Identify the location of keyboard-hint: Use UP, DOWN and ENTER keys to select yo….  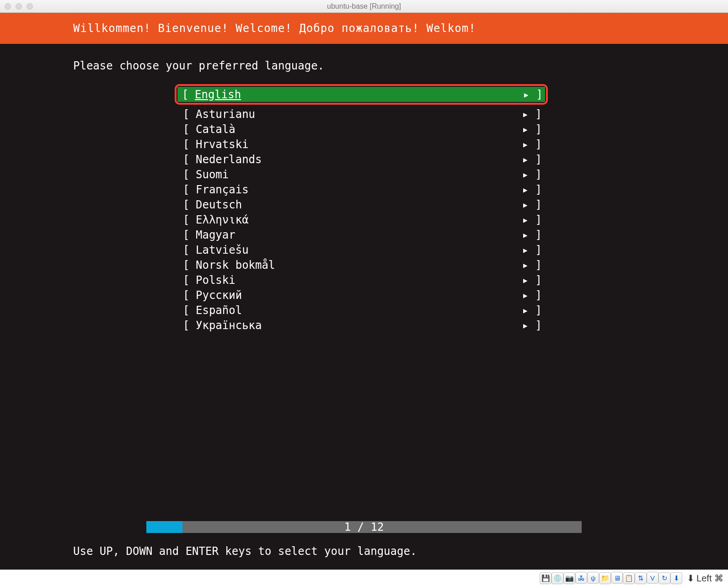
(364, 551).